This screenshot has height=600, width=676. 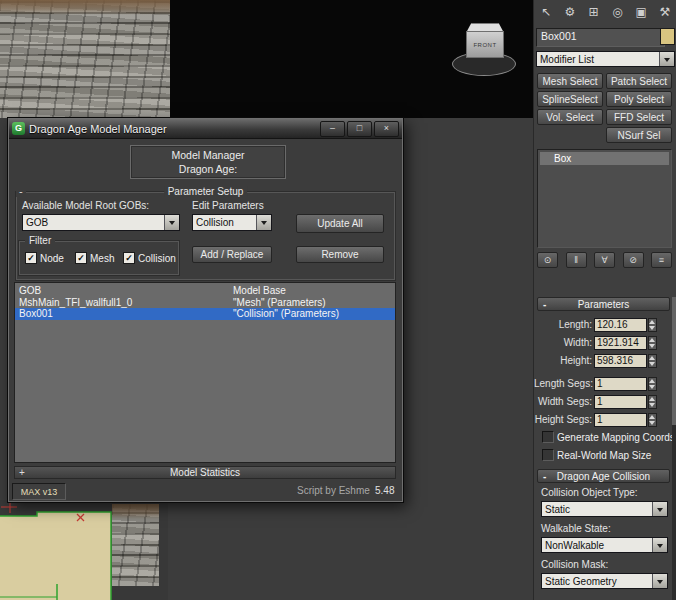 I want to click on modifier-stack: Box, so click(x=604, y=198).